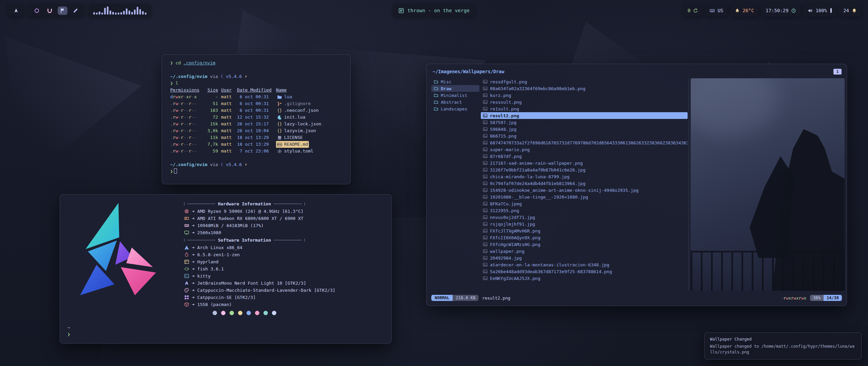 Image resolution: width=868 pixels, height=366 pixels. Describe the element at coordinates (496, 298) in the screenshot. I see `status-filename: result2.png` at that location.